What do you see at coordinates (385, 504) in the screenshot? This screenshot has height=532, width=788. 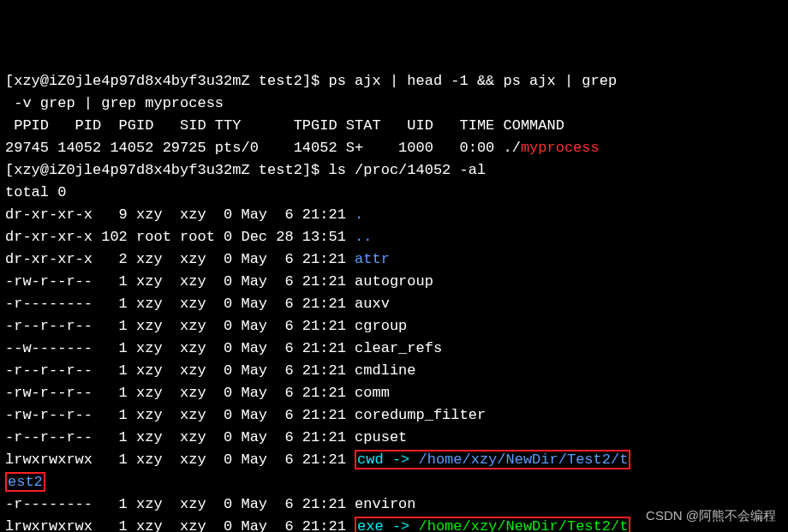 I see `ls-row-name: environ` at bounding box center [385, 504].